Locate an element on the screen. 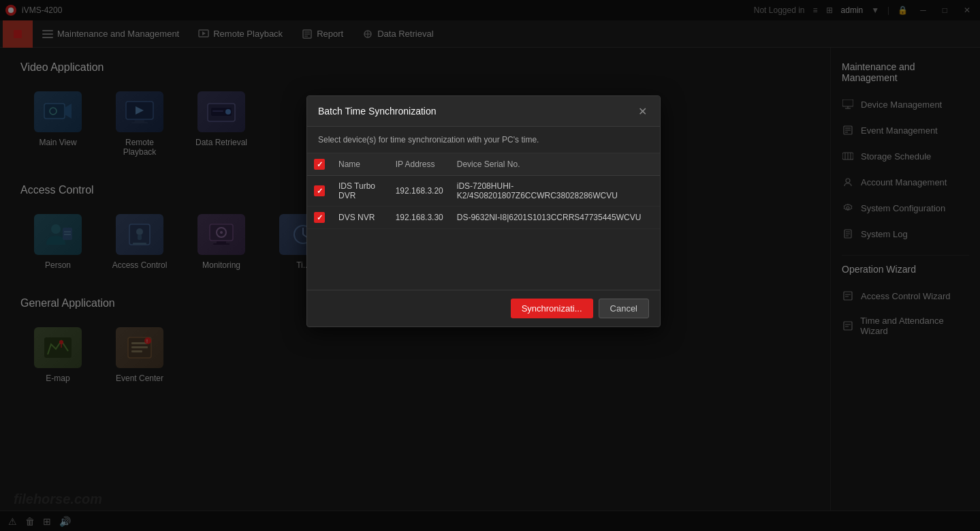 Image resolution: width=980 pixels, height=531 pixels. device-table-body: IDS Turbo DVR 192.168.3.20 iDS-7208HUHI-… is located at coordinates (484, 202).